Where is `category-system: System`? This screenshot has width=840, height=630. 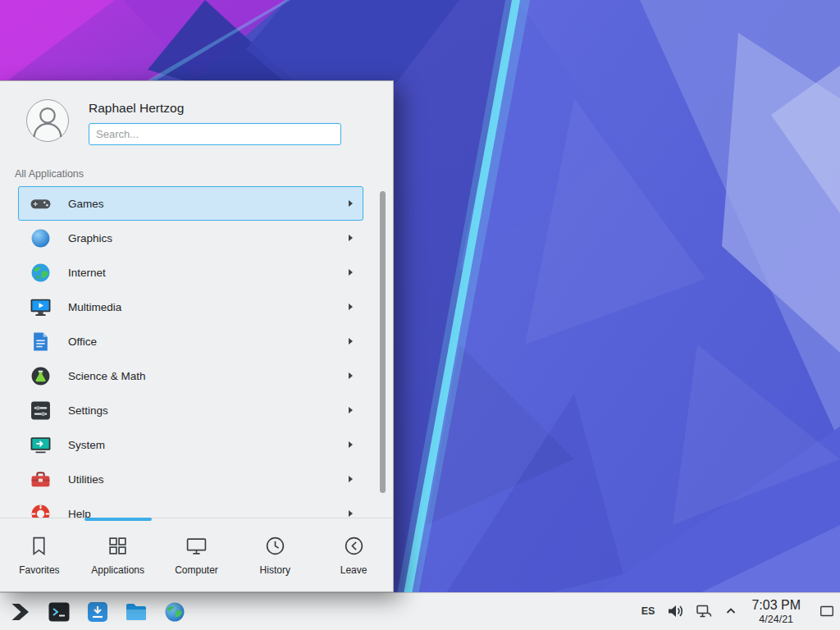
category-system: System is located at coordinates (190, 445).